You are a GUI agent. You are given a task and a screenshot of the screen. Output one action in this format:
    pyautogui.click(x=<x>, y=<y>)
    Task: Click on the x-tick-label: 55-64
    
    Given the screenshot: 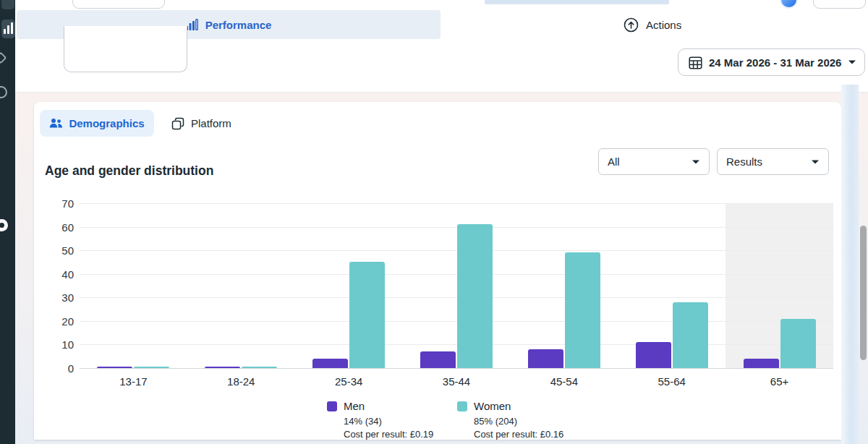 What is the action you would take?
    pyautogui.click(x=671, y=380)
    